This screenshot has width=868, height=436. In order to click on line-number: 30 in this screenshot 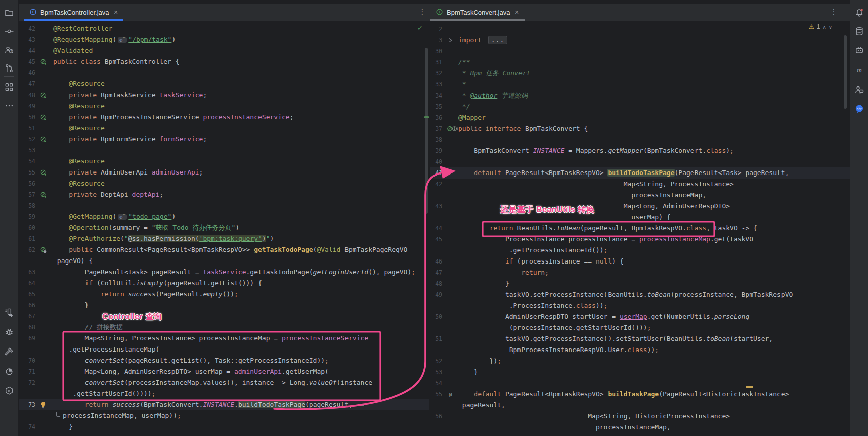, I will do `click(438, 51)`.